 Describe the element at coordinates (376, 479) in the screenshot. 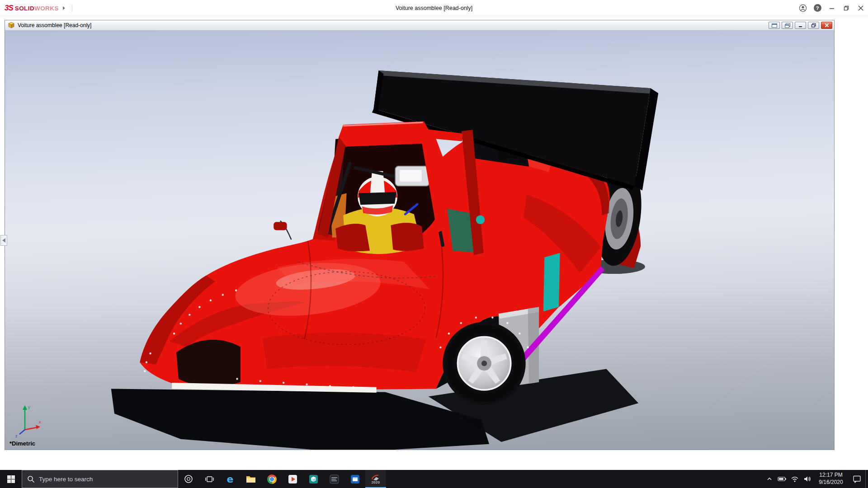

I see `solidworks-taskbar-button: 2020` at that location.